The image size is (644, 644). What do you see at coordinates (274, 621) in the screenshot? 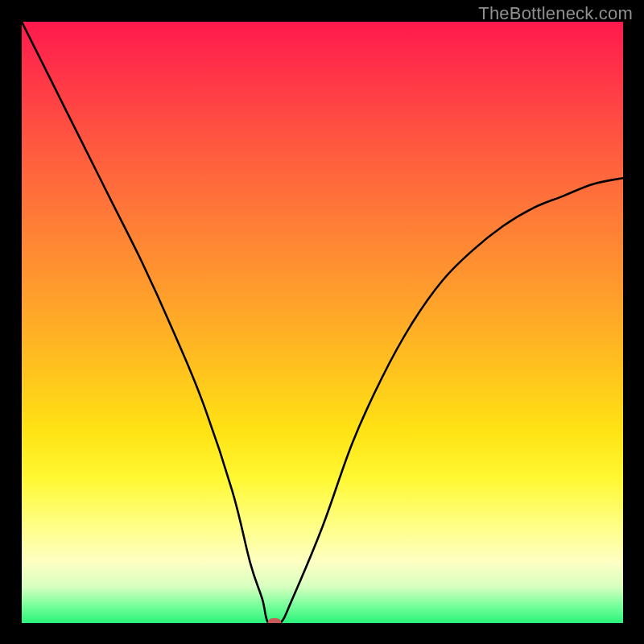
I see `minimum-marker` at bounding box center [274, 621].